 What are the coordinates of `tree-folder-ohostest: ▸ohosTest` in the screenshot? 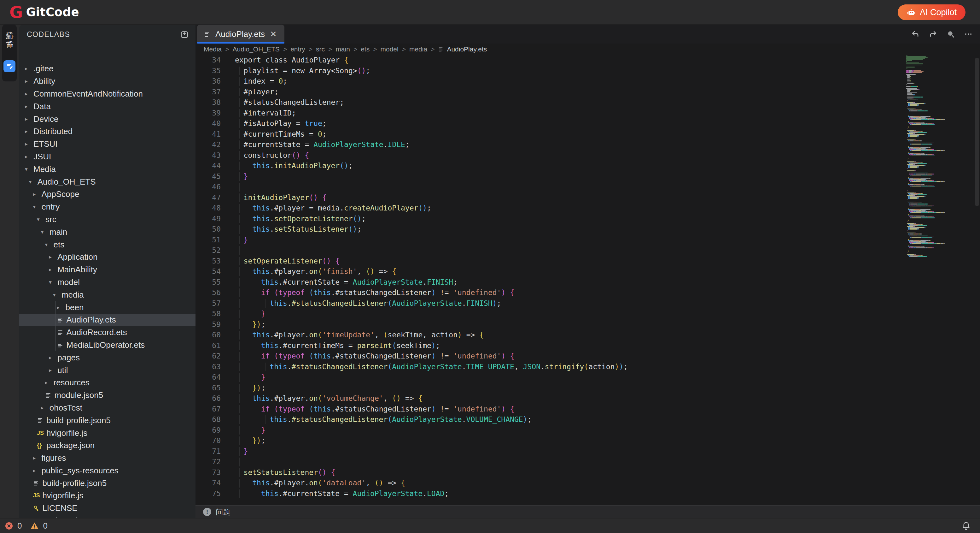 It's located at (107, 408).